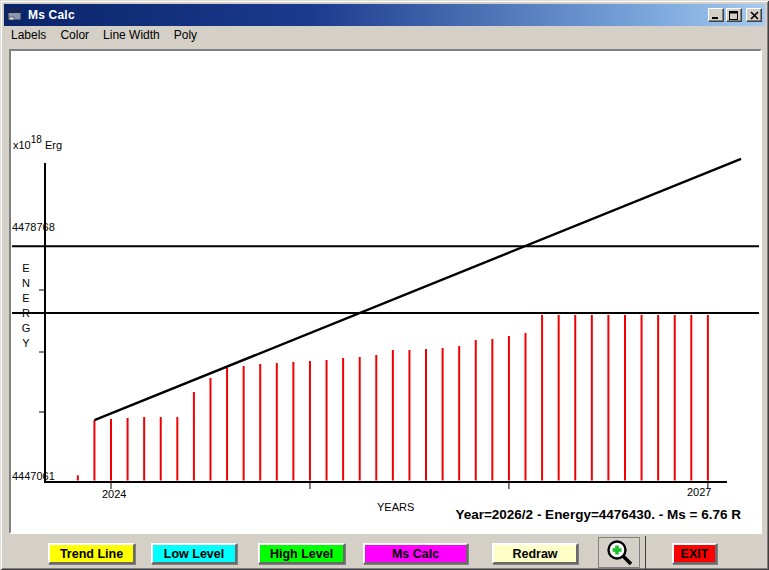  Describe the element at coordinates (34, 476) in the screenshot. I see `y-axis-min-value: 4447061` at that location.